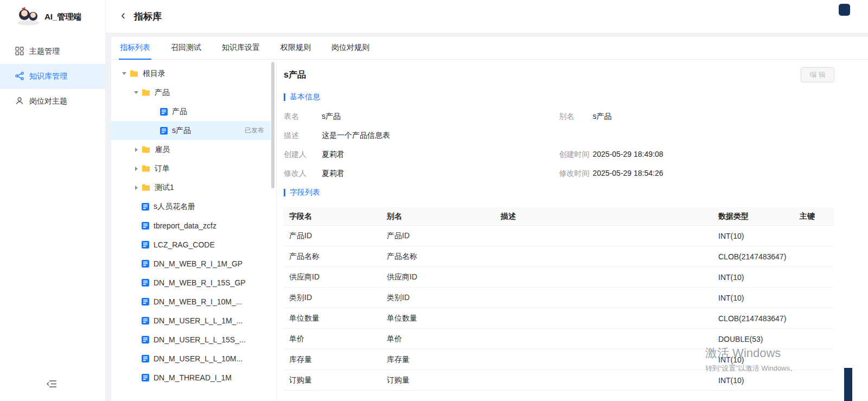 Image resolution: width=868 pixels, height=401 pixels. Describe the element at coordinates (191, 264) in the screenshot. I see `tree-file-dn-web-1m: DN_M_WEB_R_I_1M_GP` at that location.